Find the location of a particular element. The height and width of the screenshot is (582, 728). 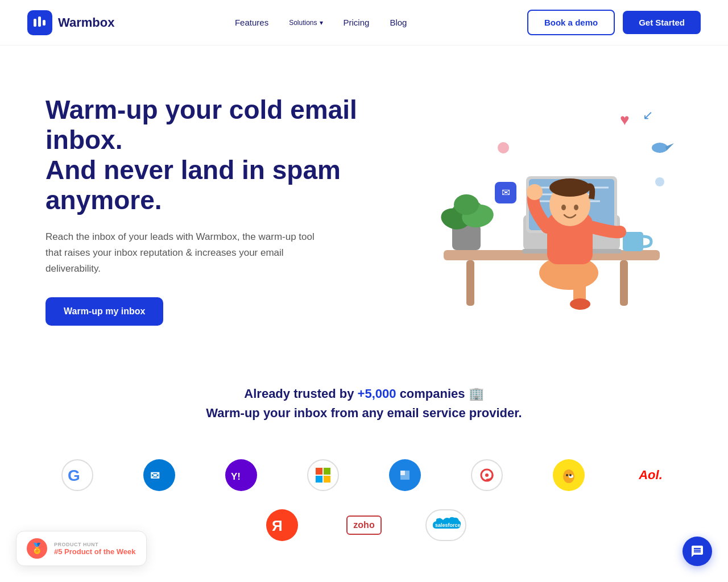

logo: Warmbox is located at coordinates (71, 23).